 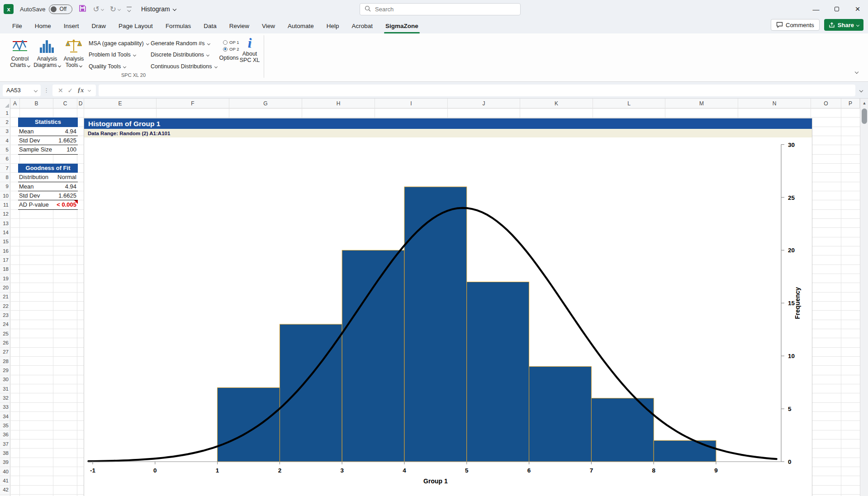 What do you see at coordinates (5, 196) in the screenshot?
I see `row-header-10: 10` at bounding box center [5, 196].